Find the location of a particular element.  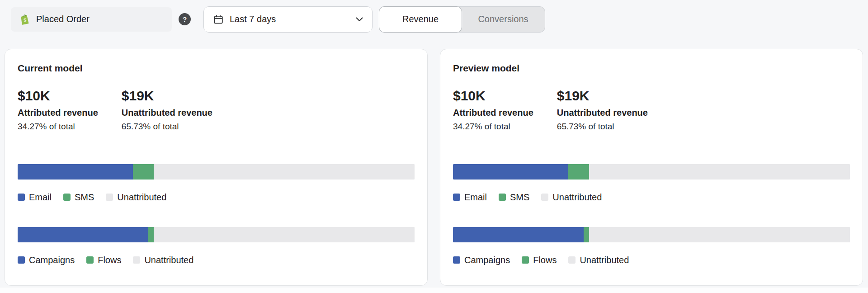

date-range-dropdown: Last 7 days is located at coordinates (288, 19).